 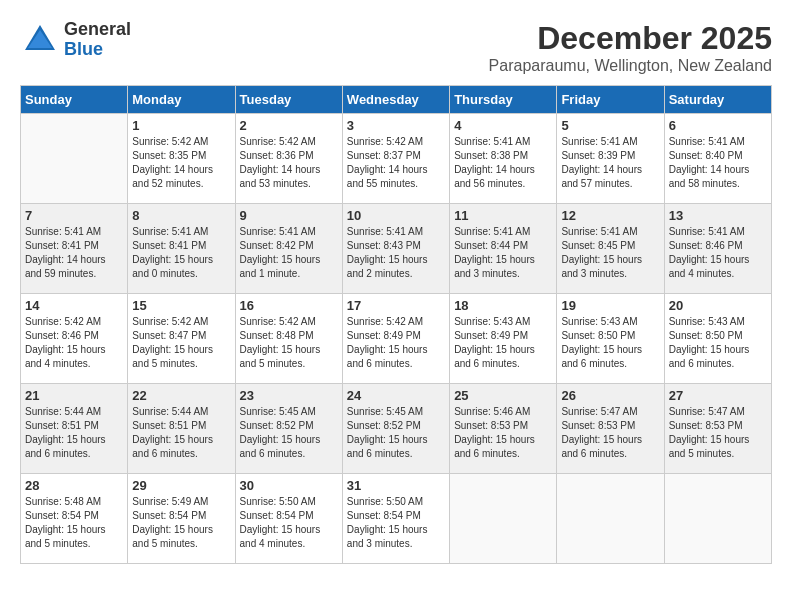 I want to click on header-day-wednesday: Wednesday, so click(x=396, y=100).